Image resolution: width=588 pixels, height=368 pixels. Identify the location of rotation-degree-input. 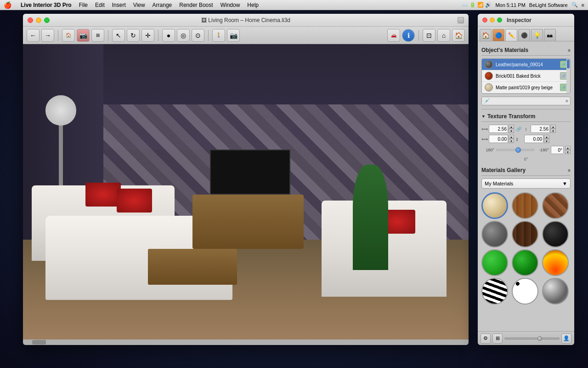
(557, 150).